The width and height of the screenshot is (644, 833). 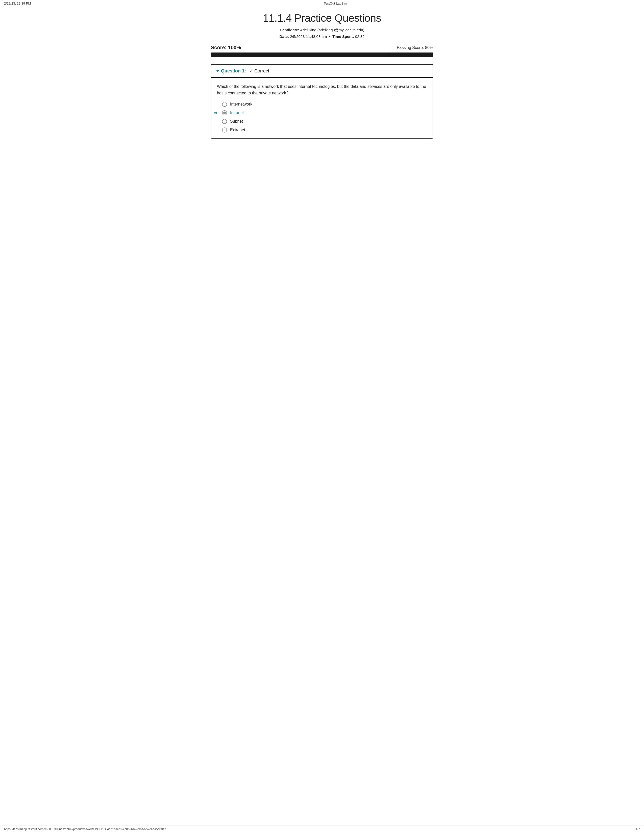 I want to click on progress-bar-container, so click(x=322, y=55).